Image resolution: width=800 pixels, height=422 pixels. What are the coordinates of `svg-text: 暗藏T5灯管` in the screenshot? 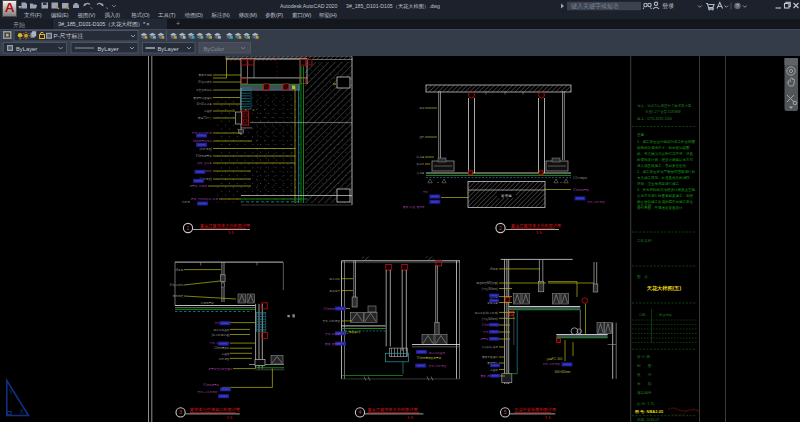 It's located at (205, 118).